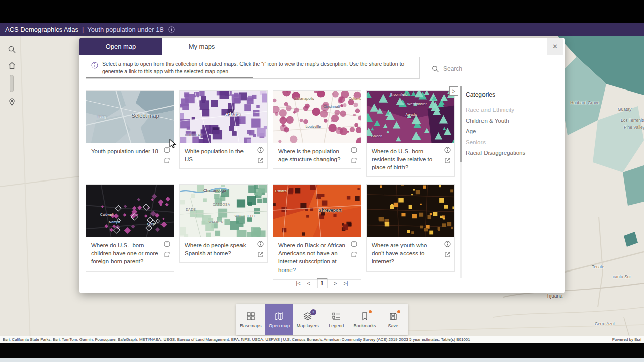 This screenshot has height=362, width=644. I want to click on tab-my-maps: My maps, so click(202, 46).